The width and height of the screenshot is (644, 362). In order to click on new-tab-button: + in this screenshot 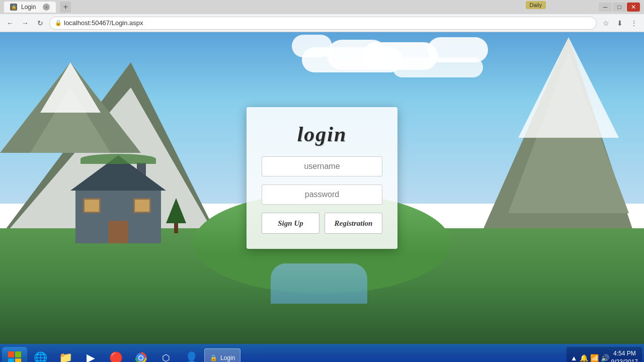, I will do `click(65, 7)`.